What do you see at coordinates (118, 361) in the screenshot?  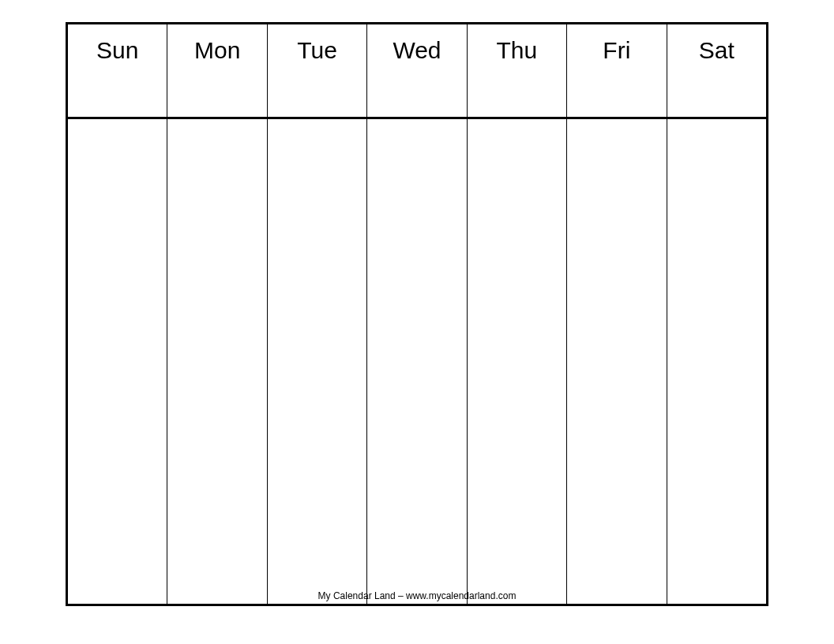 I see `calendar-body-sun` at bounding box center [118, 361].